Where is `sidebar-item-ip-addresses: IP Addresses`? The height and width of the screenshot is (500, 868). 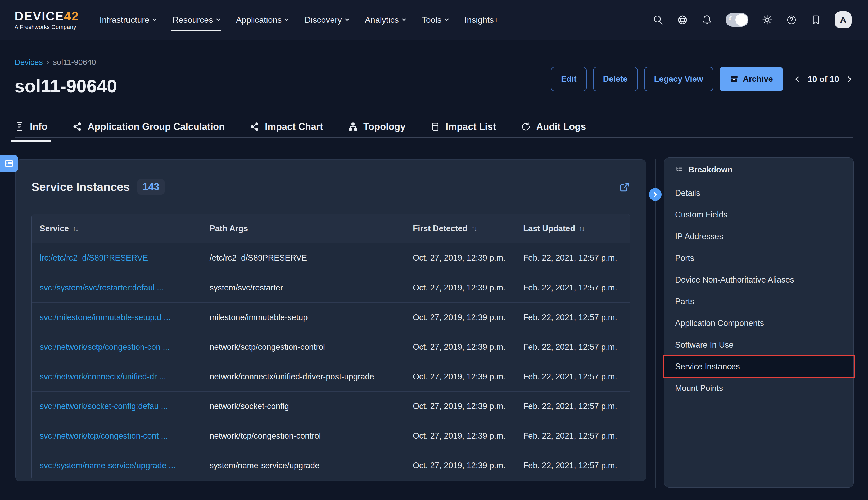 sidebar-item-ip-addresses: IP Addresses is located at coordinates (759, 236).